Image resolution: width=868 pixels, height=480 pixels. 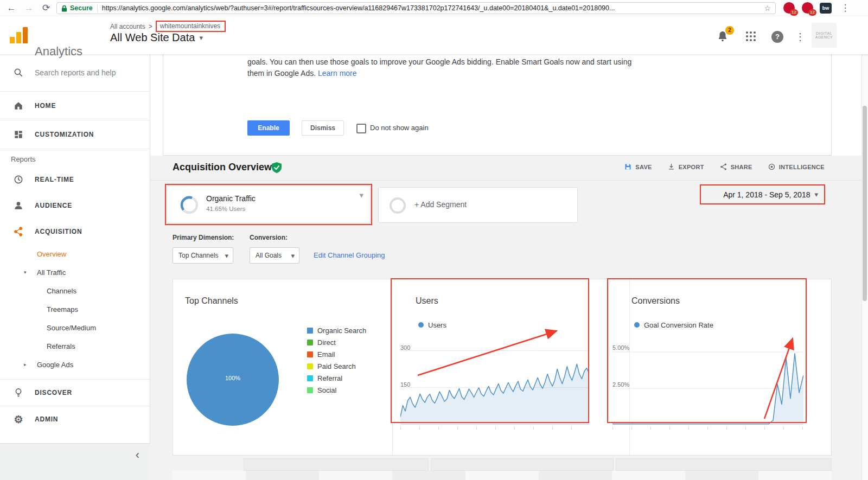 What do you see at coordinates (75, 346) in the screenshot?
I see `sidebar-item-referrals: Referrals` at bounding box center [75, 346].